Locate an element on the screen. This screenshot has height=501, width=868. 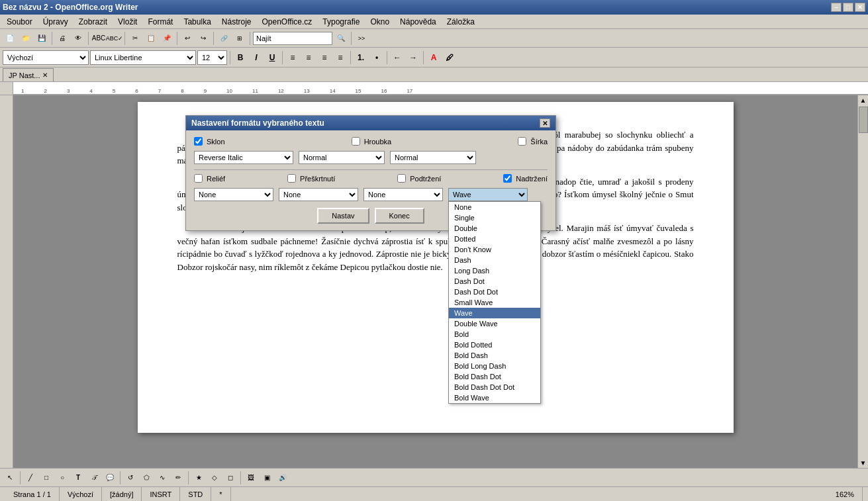
menu-nastroje: Nástroje is located at coordinates (237, 22).